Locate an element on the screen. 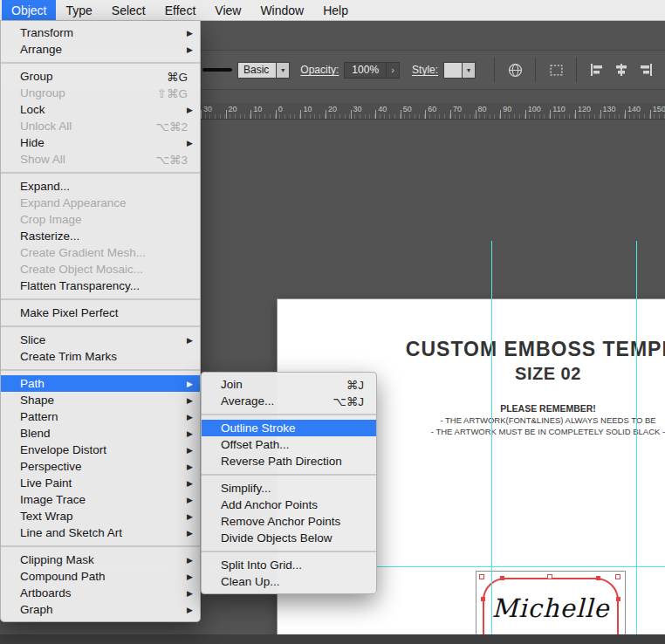 Image resolution: width=665 pixels, height=644 pixels. opacity-input: 100% › is located at coordinates (372, 70).